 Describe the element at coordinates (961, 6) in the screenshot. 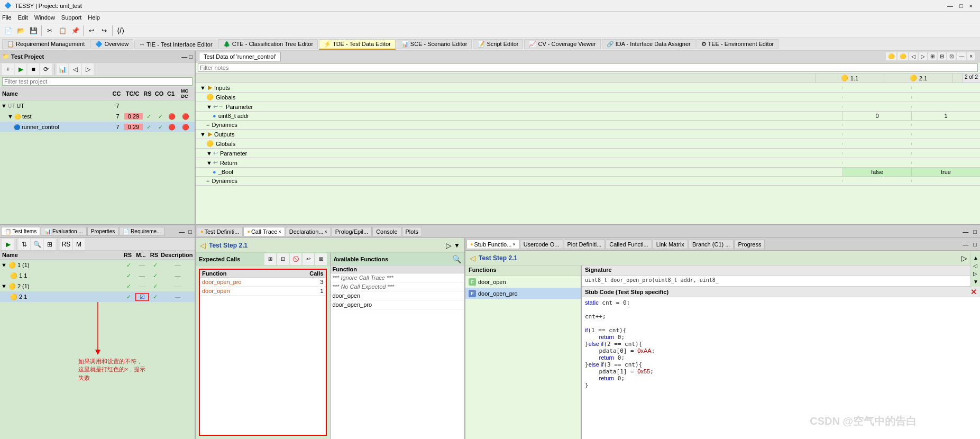

I see `restore-btn: □` at that location.